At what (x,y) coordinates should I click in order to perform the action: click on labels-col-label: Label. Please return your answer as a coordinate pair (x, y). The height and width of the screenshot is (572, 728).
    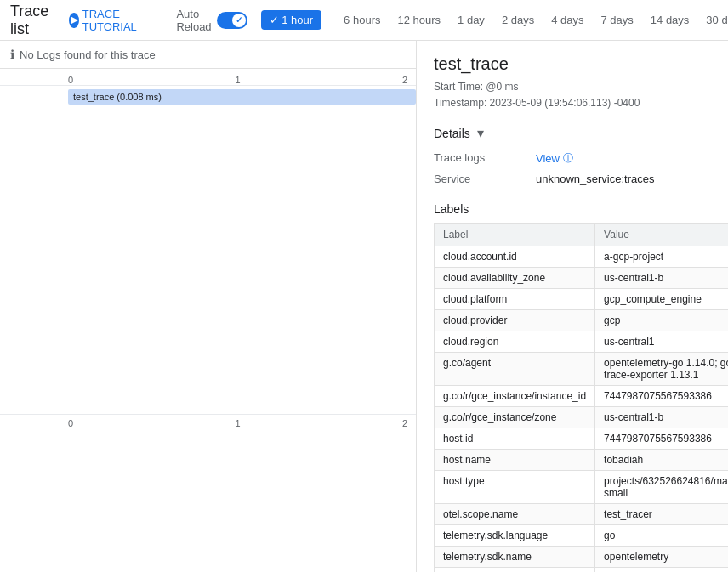
    Looking at the image, I should click on (515, 235).